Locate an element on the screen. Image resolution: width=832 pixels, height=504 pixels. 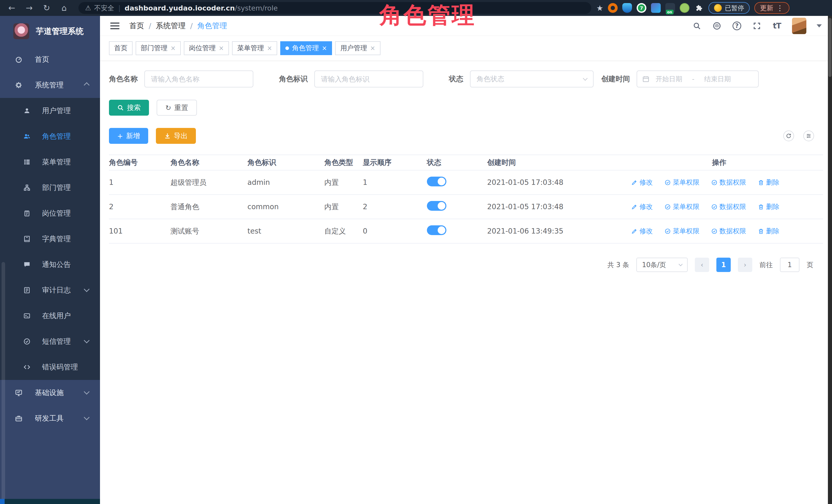
page-size-select: 10条/页 is located at coordinates (662, 265).